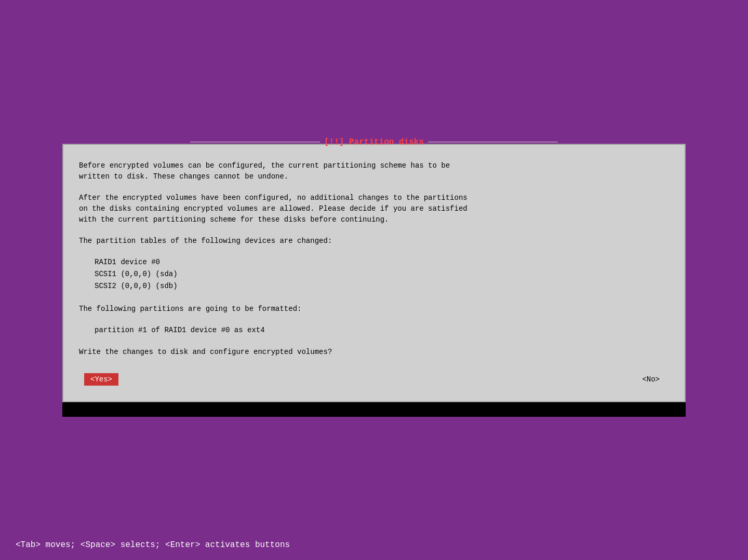  What do you see at coordinates (374, 171) in the screenshot?
I see `paragraph-1: Before encrypted volumes can be configur…` at bounding box center [374, 171].